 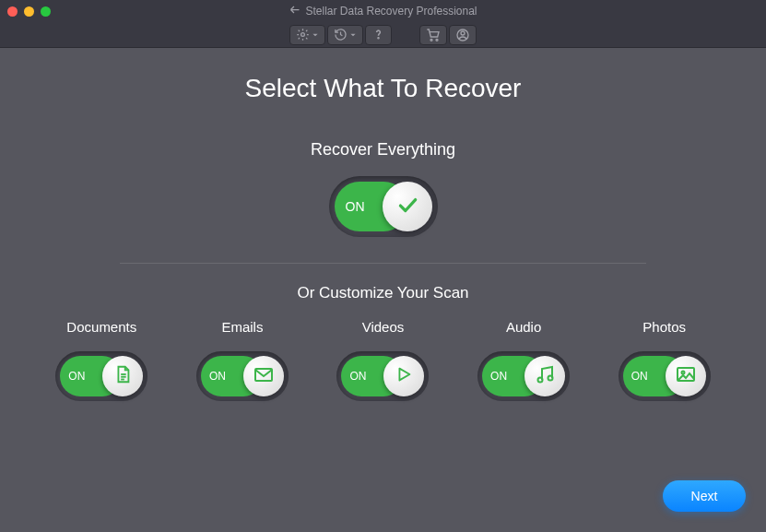 What do you see at coordinates (46, 11) in the screenshot?
I see `zoom-window-button` at bounding box center [46, 11].